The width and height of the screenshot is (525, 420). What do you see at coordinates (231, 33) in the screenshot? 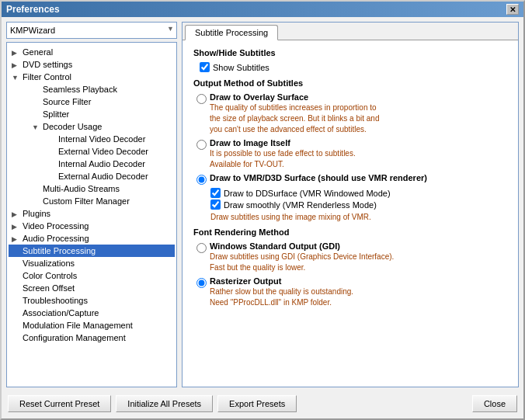
I see `tab-subtitle-processing: Subtitle Processing` at bounding box center [231, 33].